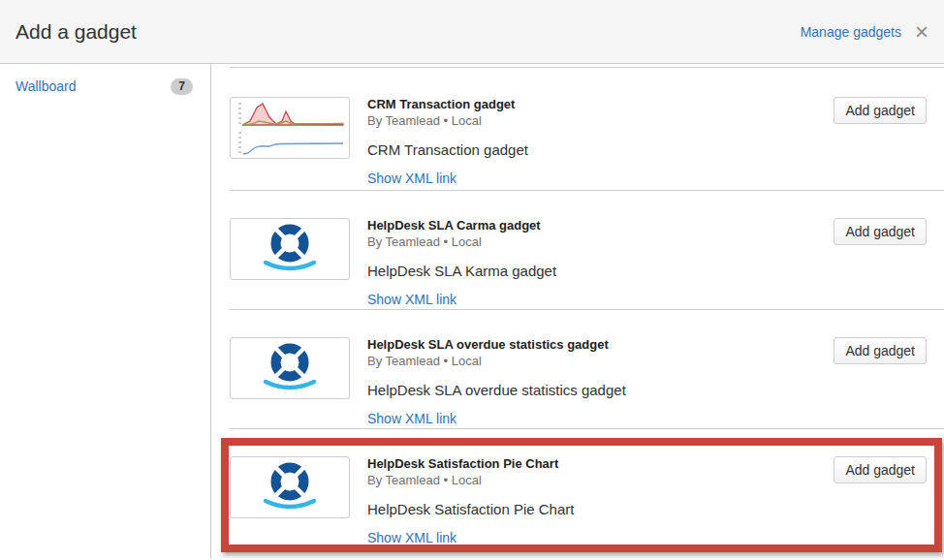 The width and height of the screenshot is (944, 560). What do you see at coordinates (182, 87) in the screenshot?
I see `count-badge: 7` at bounding box center [182, 87].